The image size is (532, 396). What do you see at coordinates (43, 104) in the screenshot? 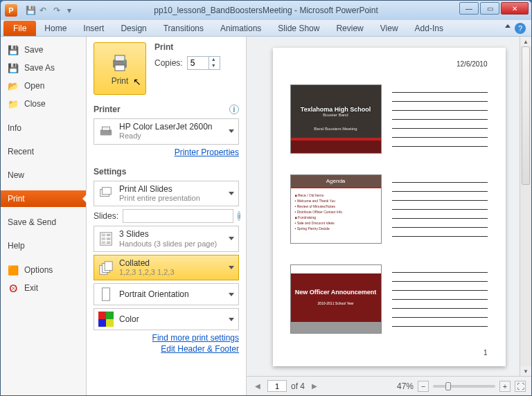
I see `nav-close: 📁Close` at bounding box center [43, 104].